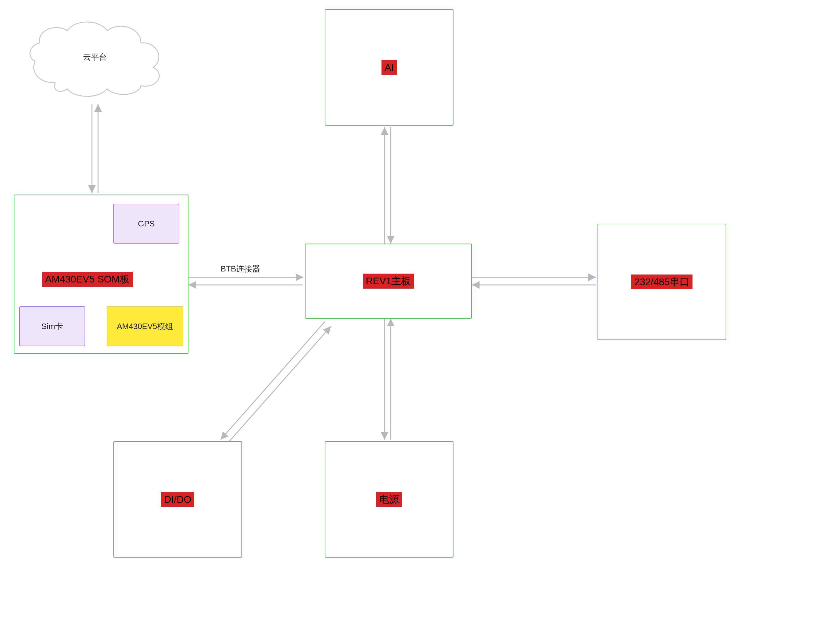 The width and height of the screenshot is (831, 644). Describe the element at coordinates (388, 379) in the screenshot. I see `edge-rev1-power` at that location.